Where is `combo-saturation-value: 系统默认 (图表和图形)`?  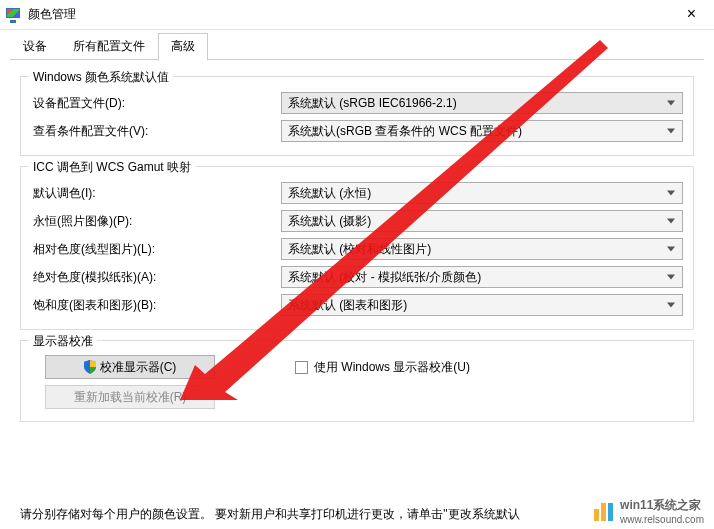
combo-saturation-value: 系统默认 (图表和图形) is located at coordinates (348, 306).